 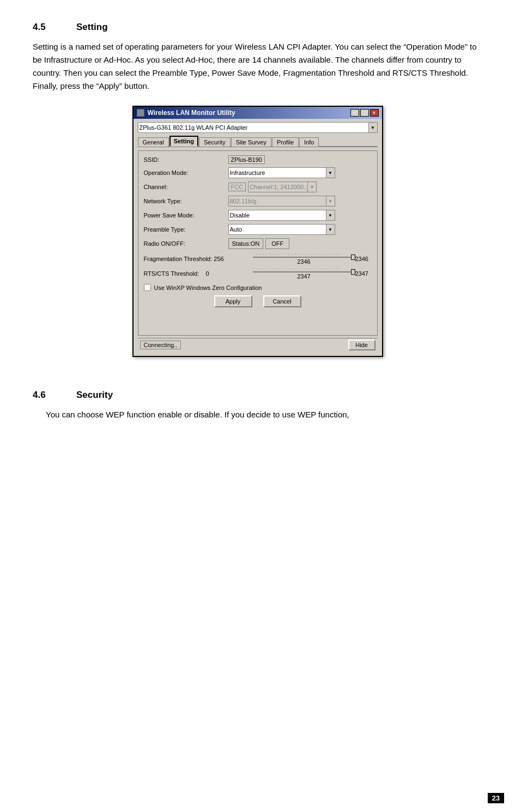 What do you see at coordinates (186, 173) in the screenshot?
I see `operation-mode-label: Operation Mode:` at bounding box center [186, 173].